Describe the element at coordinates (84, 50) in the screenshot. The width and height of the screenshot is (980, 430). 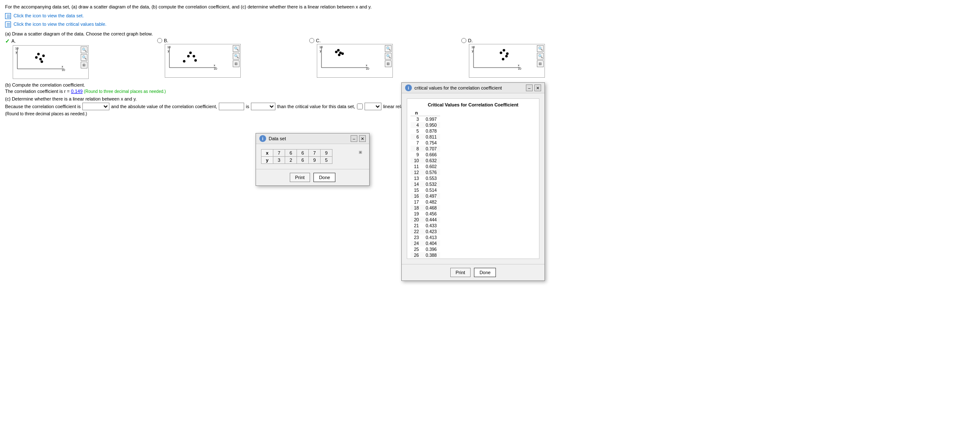
I see `graph-a-zoom-in: 🔍` at that location.